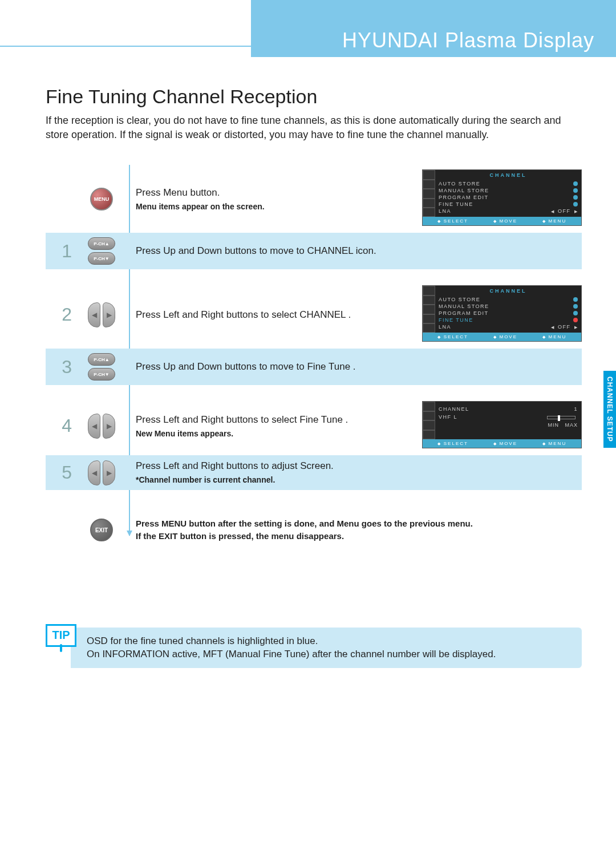 The image size is (616, 846). Describe the element at coordinates (329, 654) in the screenshot. I see `tip-line2: On INFORMATION active, MFT (Manual Fine …` at that location.